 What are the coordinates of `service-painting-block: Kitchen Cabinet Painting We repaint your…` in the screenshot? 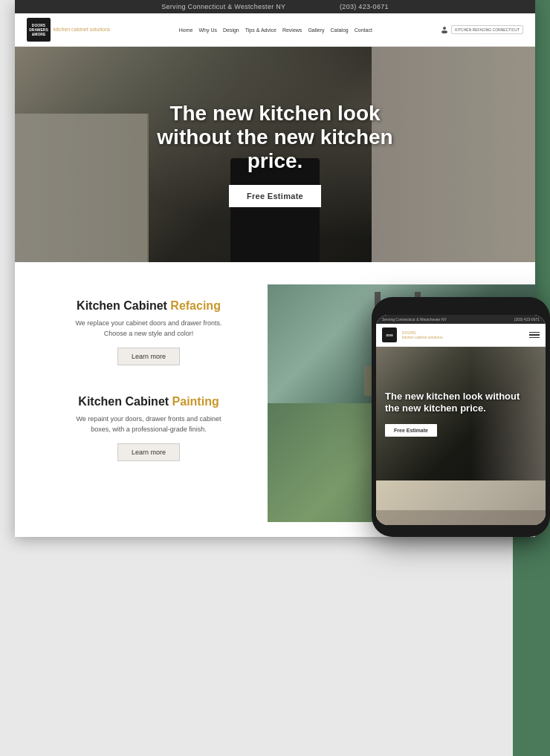 It's located at (149, 428).